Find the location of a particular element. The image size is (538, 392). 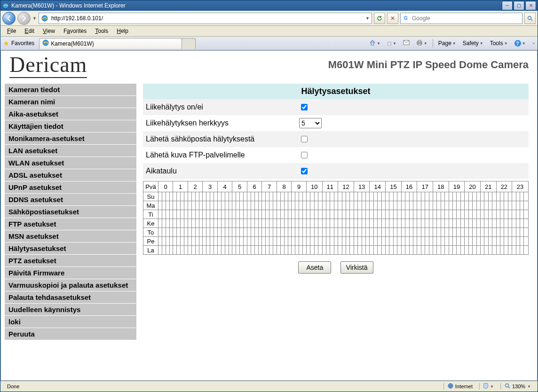

sidebar-item: LAN asetukset is located at coordinates (71, 151).